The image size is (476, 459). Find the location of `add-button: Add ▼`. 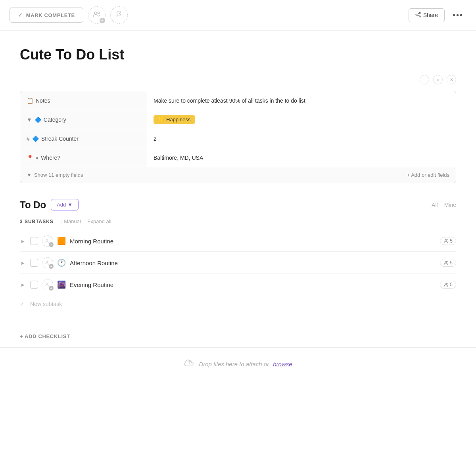

add-button: Add ▼ is located at coordinates (65, 205).